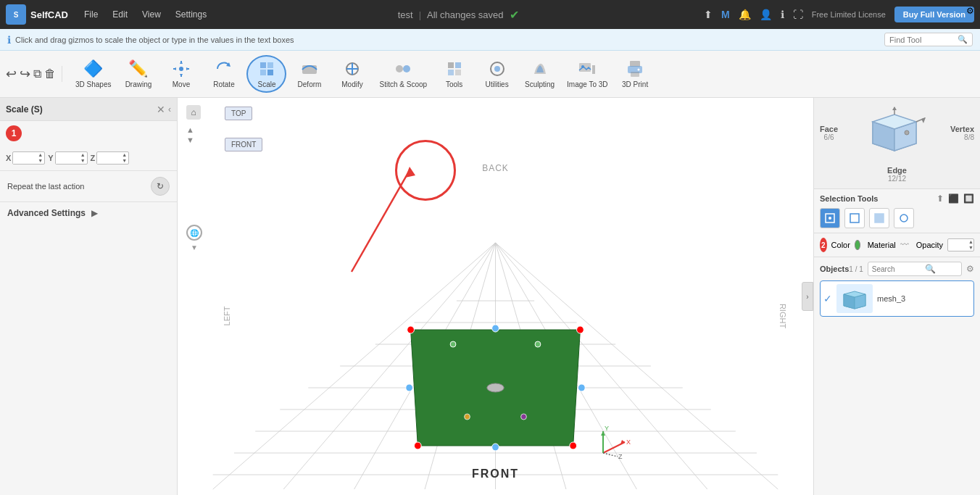 This screenshot has width=980, height=495. I want to click on y-decrement: ▼, so click(83, 161).